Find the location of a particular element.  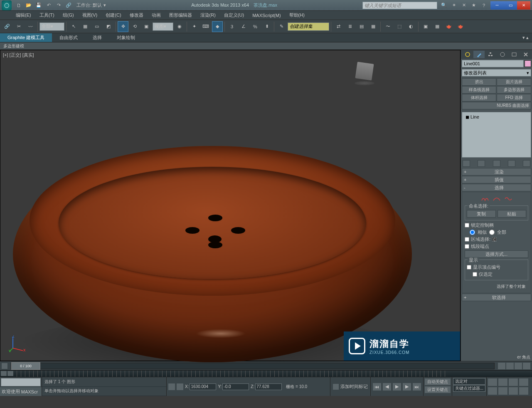

mod-btn-extrude: 挤出 is located at coordinates (479, 82).